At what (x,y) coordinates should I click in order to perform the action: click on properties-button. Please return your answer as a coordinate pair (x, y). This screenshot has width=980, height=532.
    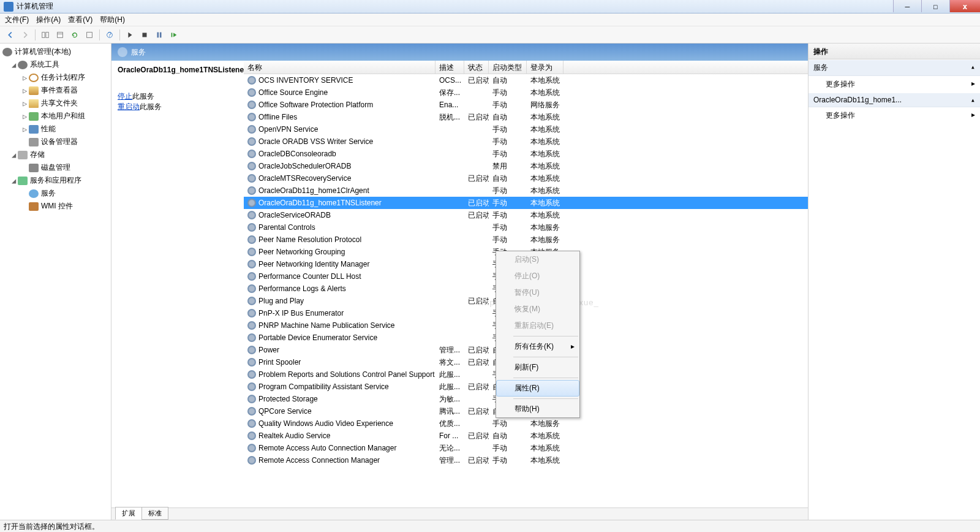
    Looking at the image, I should click on (60, 35).